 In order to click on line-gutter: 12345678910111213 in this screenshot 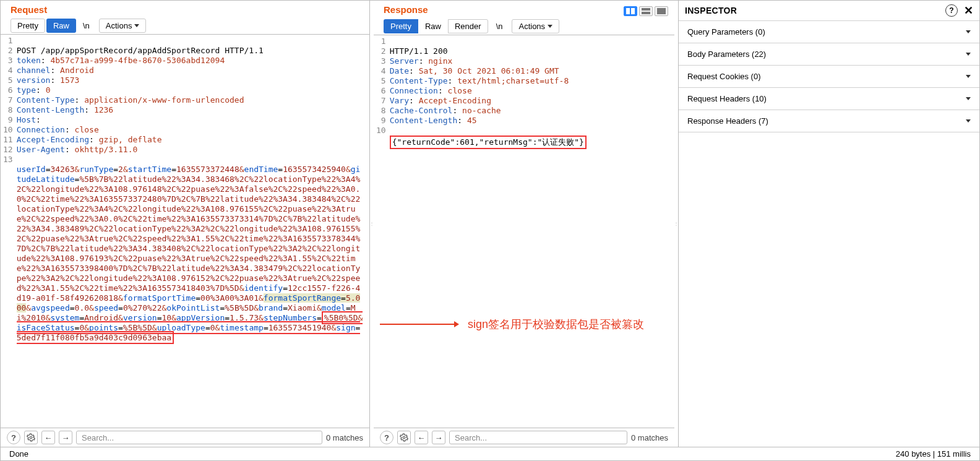, I will do `click(9, 194)`.